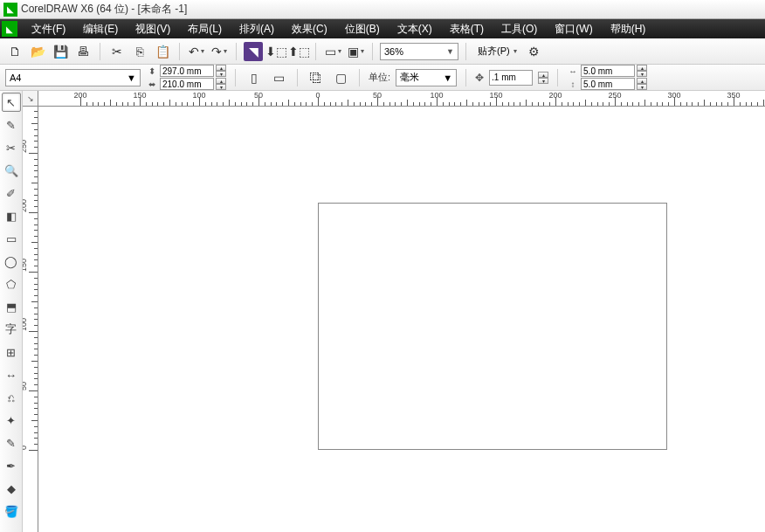  I want to click on chevron-down-icon: ▾, so click(515, 51).